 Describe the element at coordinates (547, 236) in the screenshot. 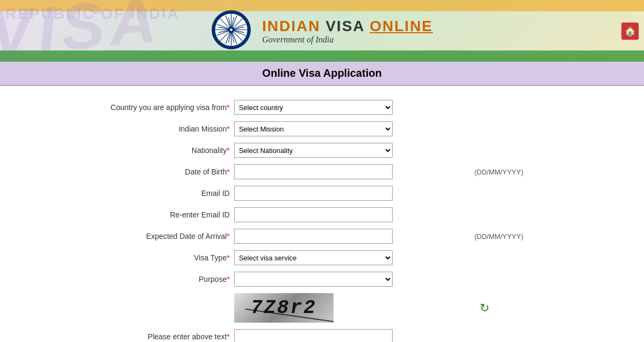

I see `arrival-hint: (DD/MM/YYYY)` at that location.